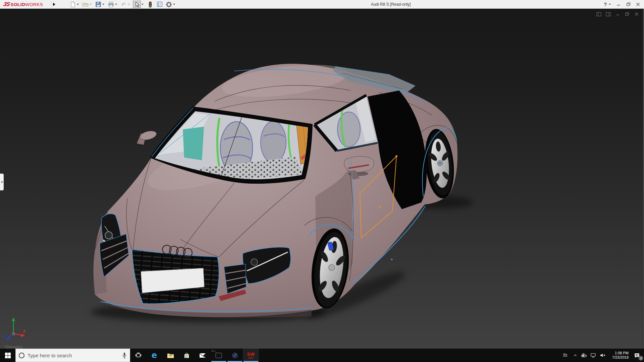 The image size is (644, 362). What do you see at coordinates (24, 331) in the screenshot?
I see `triad-x-label: X` at bounding box center [24, 331].